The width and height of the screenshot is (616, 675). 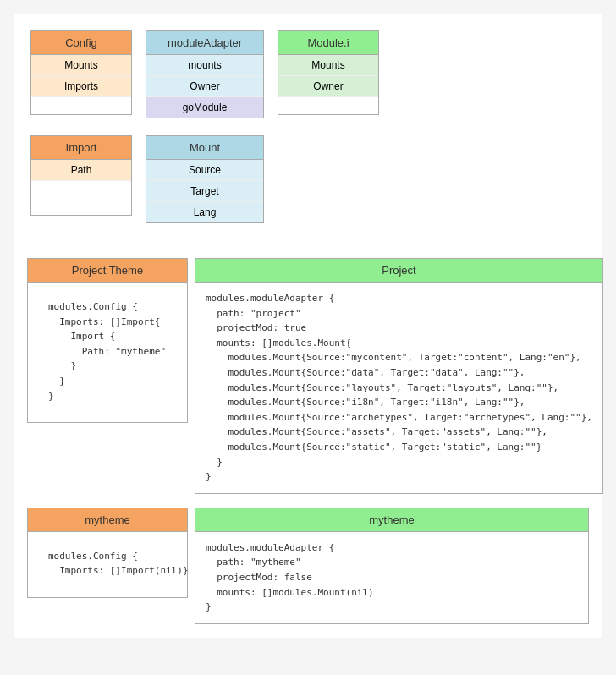 I want to click on mytheme-left-box: mytheme modules.Config { Imports: []Impo…, so click(x=107, y=553).